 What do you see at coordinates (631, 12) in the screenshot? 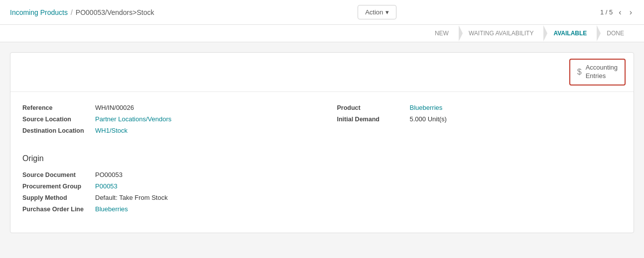
I see `next-button: ›` at bounding box center [631, 12].